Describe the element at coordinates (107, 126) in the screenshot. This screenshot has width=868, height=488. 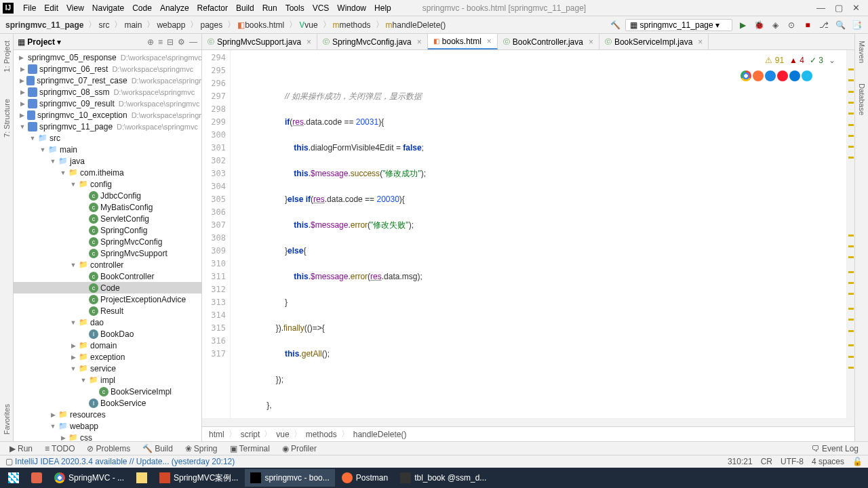
I see `tree-item: ▼springmvc_11_pageD:\workspace\springmvc` at that location.